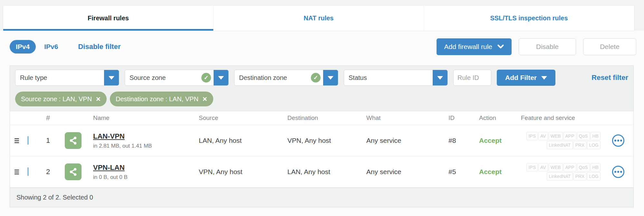 The width and height of the screenshot is (644, 216). Describe the element at coordinates (594, 145) in the screenshot. I see `badge-log: LOG` at that location.